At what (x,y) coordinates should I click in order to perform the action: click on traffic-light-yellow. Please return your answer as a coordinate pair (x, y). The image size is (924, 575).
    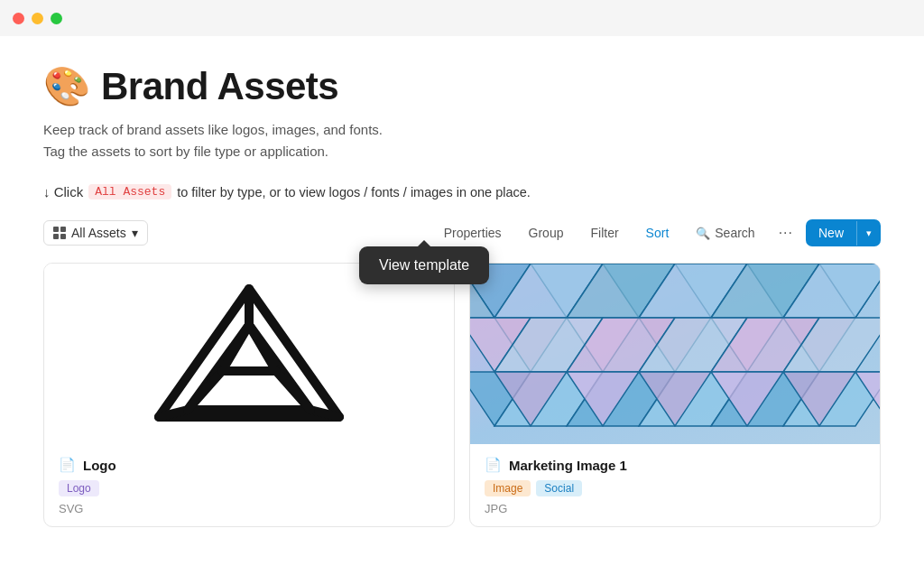
    Looking at the image, I should click on (38, 18).